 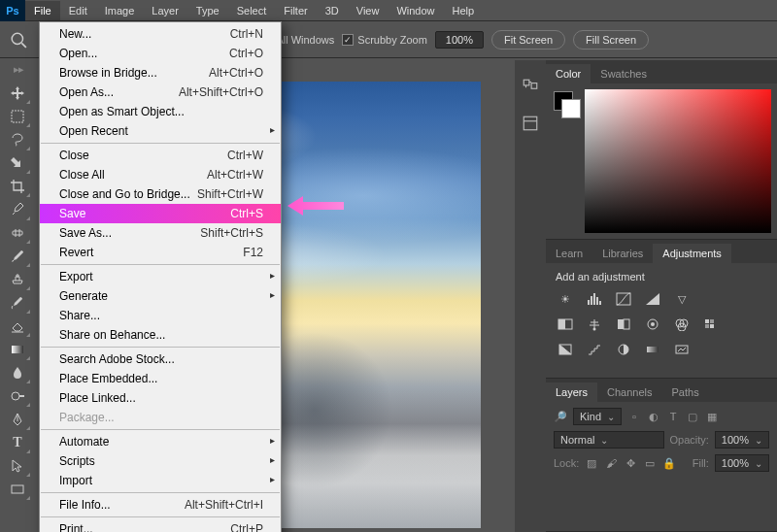 What do you see at coordinates (528, 40) in the screenshot?
I see `fit-screen-button: Fit Screen` at bounding box center [528, 40].